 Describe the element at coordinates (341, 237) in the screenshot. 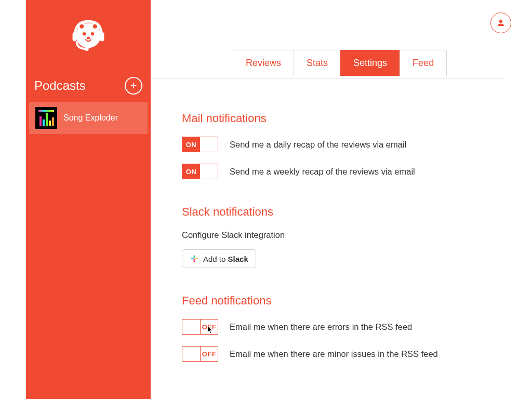

I see `section-slack-notifications: Slack notifications Configure Slack inte…` at that location.